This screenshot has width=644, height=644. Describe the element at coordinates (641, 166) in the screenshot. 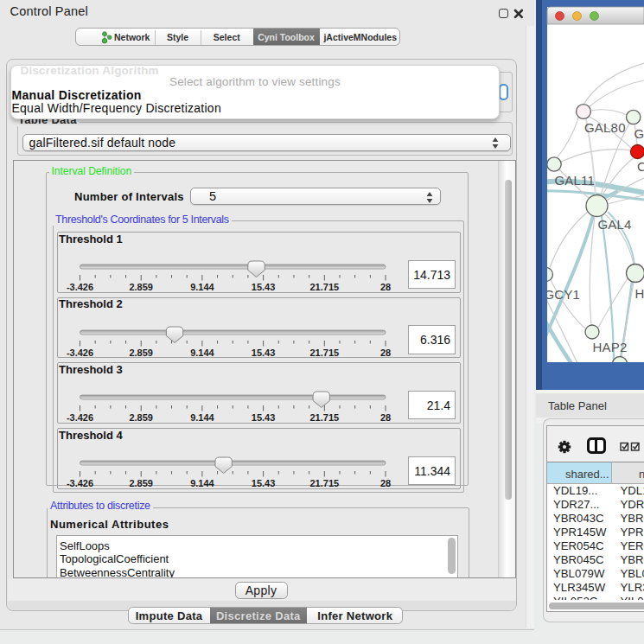

I see `svg-text: CD` at that location.